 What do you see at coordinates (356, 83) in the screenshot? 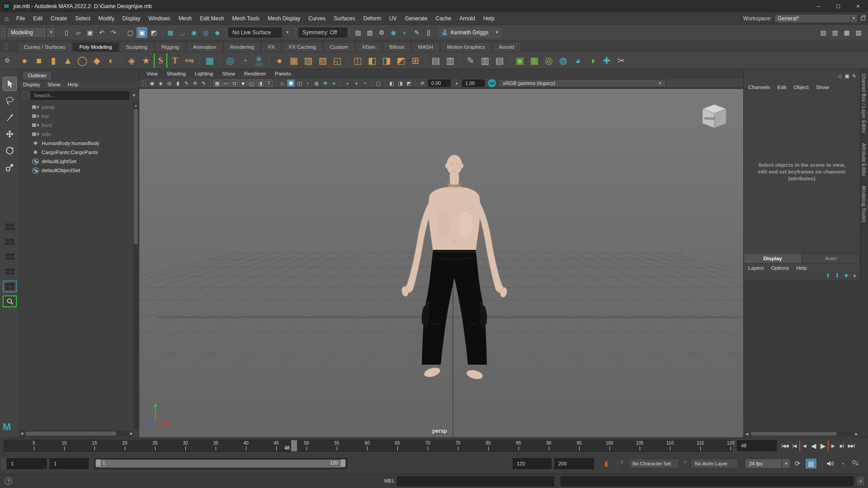
I see `motion-blur-icon: ◑` at bounding box center [356, 83].